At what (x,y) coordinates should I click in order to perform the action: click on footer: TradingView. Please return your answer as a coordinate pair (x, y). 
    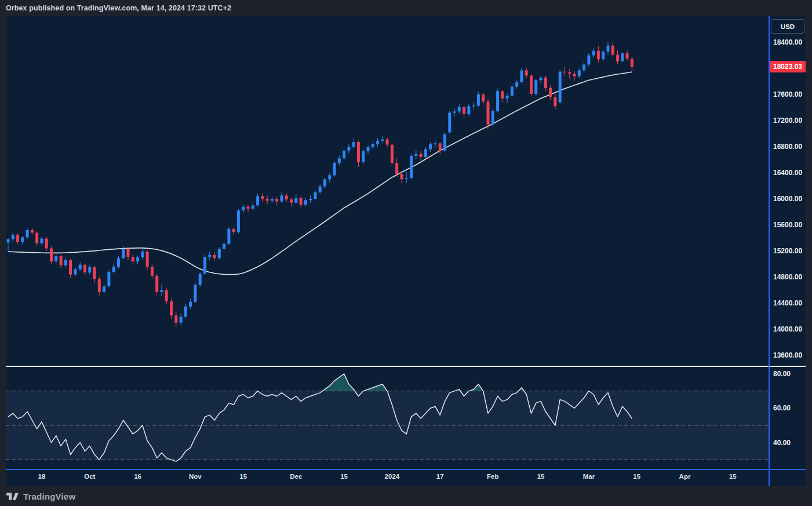
    Looking at the image, I should click on (41, 496).